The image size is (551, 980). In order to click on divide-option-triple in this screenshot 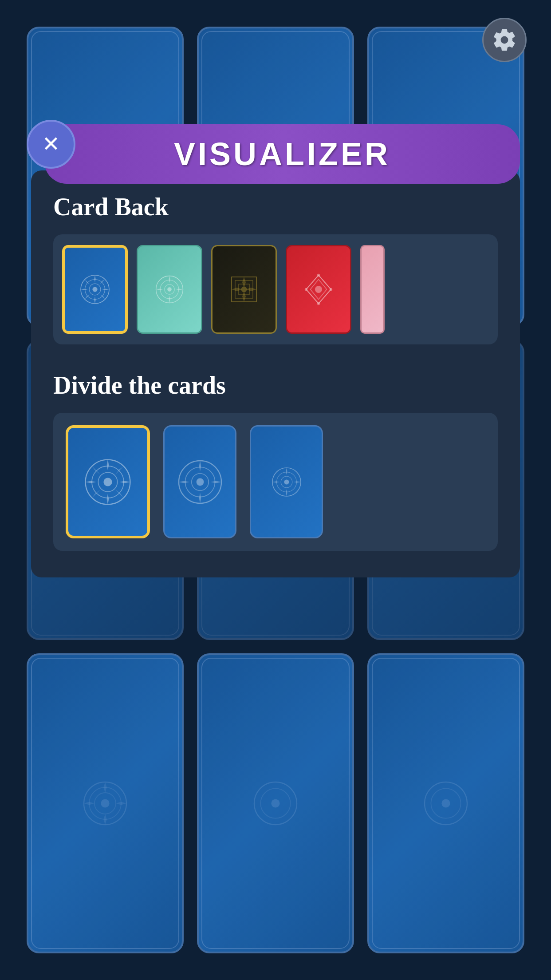, I will do `click(287, 482)`.